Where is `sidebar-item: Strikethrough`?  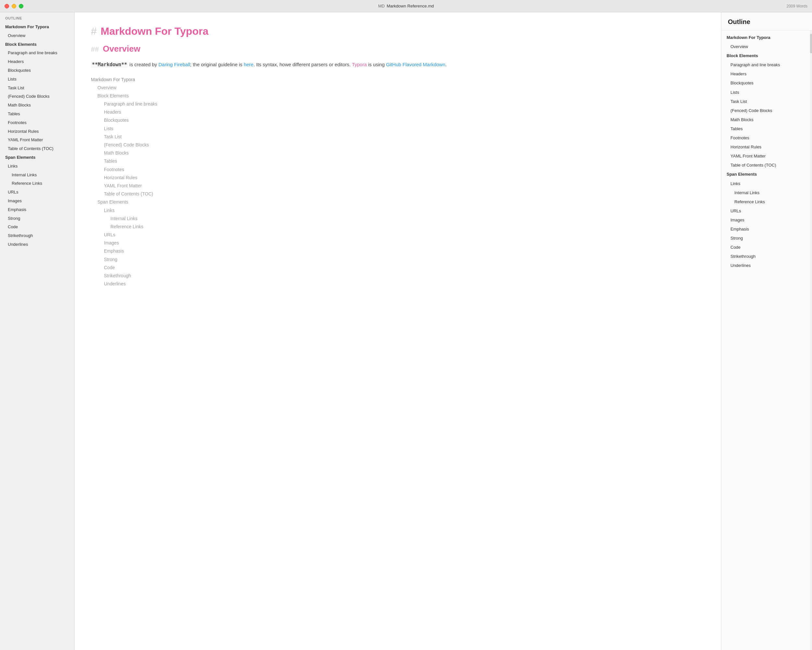
sidebar-item: Strikethrough is located at coordinates (37, 236).